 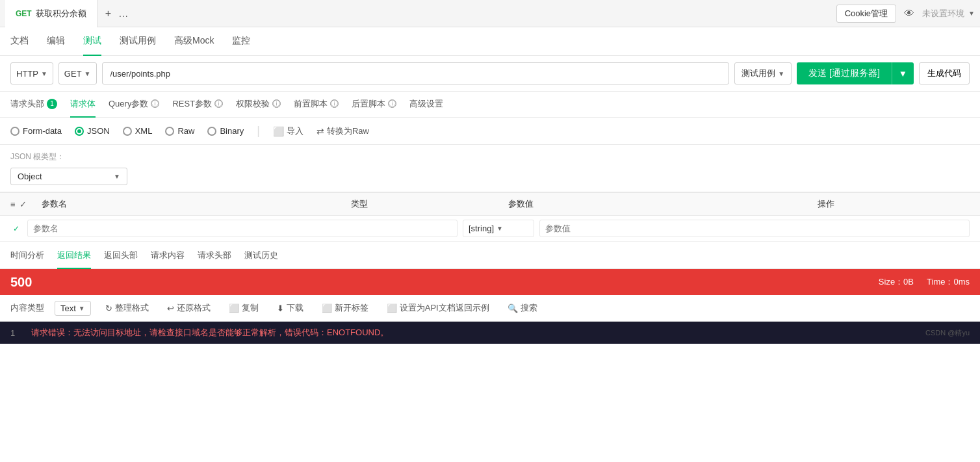 I want to click on content-type-select: Text ▼, so click(x=73, y=308).